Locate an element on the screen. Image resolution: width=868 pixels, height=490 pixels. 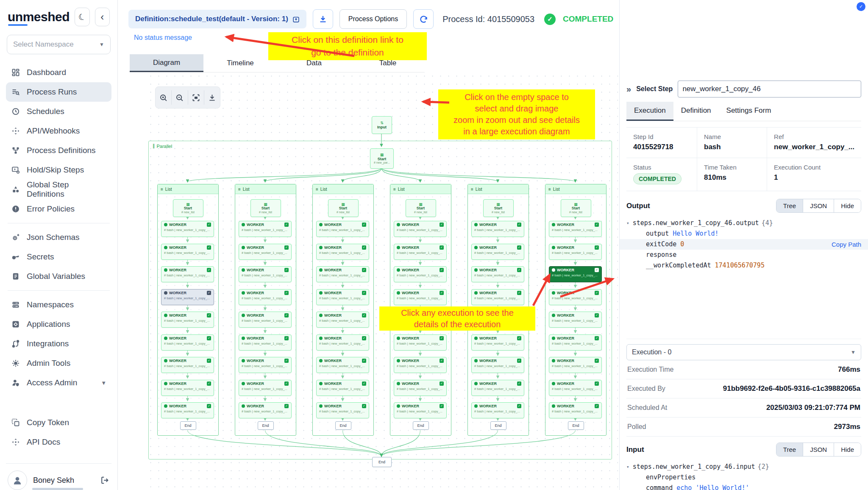
refresh-button is located at coordinates (423, 19).